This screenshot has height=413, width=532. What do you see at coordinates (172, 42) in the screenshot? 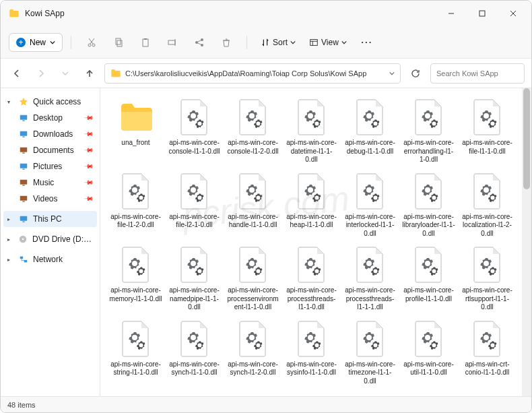
I see `rename-button` at bounding box center [172, 42].